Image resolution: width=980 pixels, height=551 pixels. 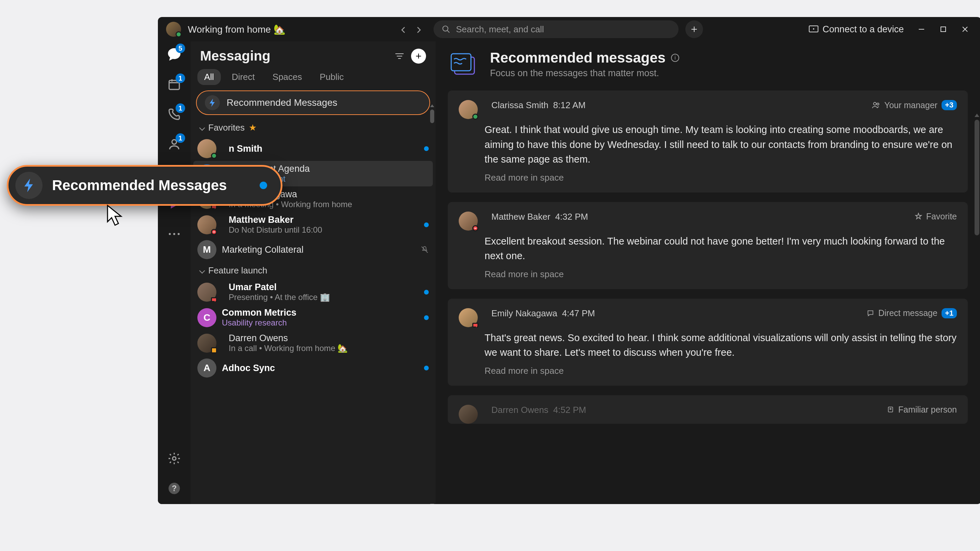 I want to click on chat-item-adhoc: A Adhoc Sync, so click(x=313, y=368).